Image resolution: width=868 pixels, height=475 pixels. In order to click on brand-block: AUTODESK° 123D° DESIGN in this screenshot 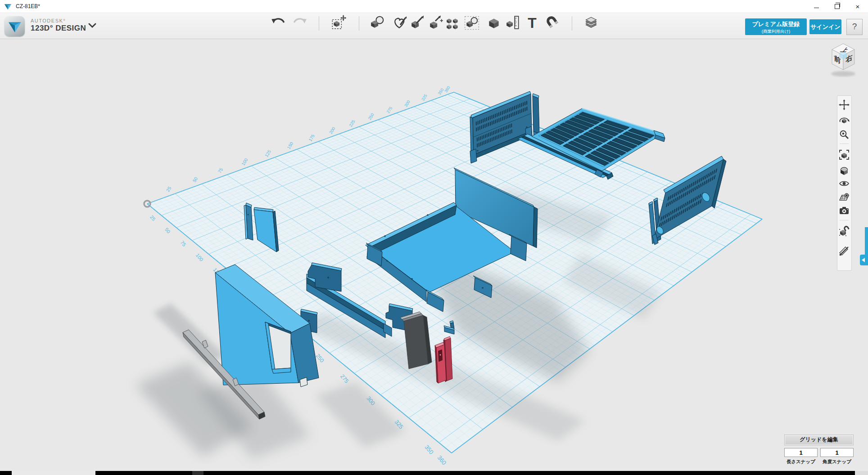, I will do `click(45, 26)`.